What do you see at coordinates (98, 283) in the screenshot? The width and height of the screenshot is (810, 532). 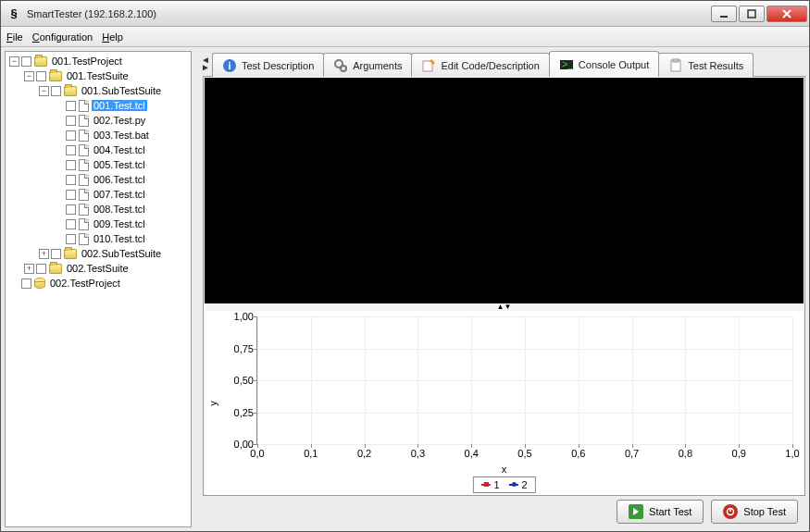 I see `tree-node-project: 002.TestProject` at bounding box center [98, 283].